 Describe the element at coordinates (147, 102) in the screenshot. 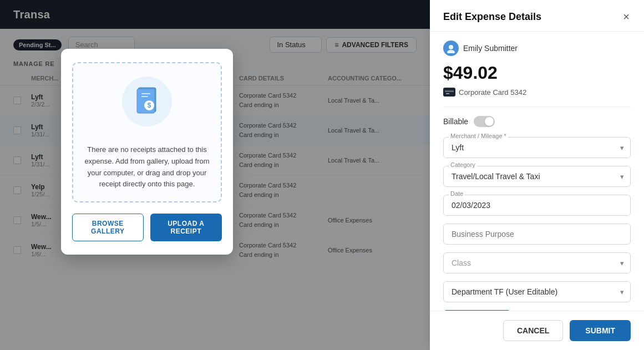

I see `receipt-icon-container: $` at that location.